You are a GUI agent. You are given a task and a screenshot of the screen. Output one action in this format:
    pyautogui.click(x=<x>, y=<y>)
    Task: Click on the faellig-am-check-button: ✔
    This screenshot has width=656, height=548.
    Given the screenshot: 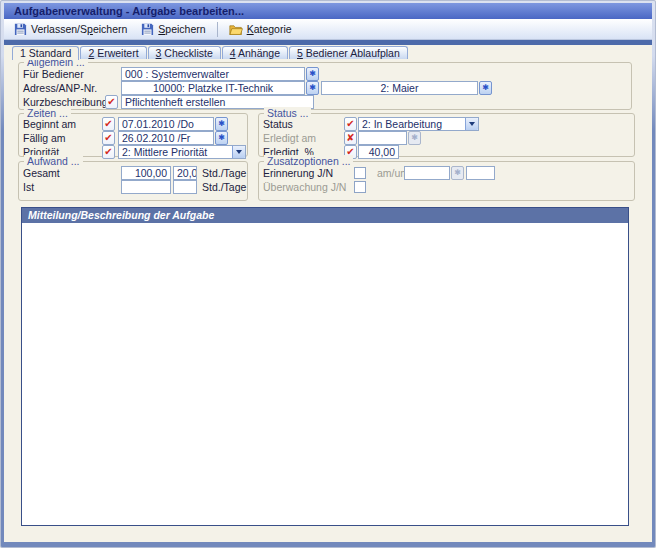 What is the action you would take?
    pyautogui.click(x=108, y=138)
    